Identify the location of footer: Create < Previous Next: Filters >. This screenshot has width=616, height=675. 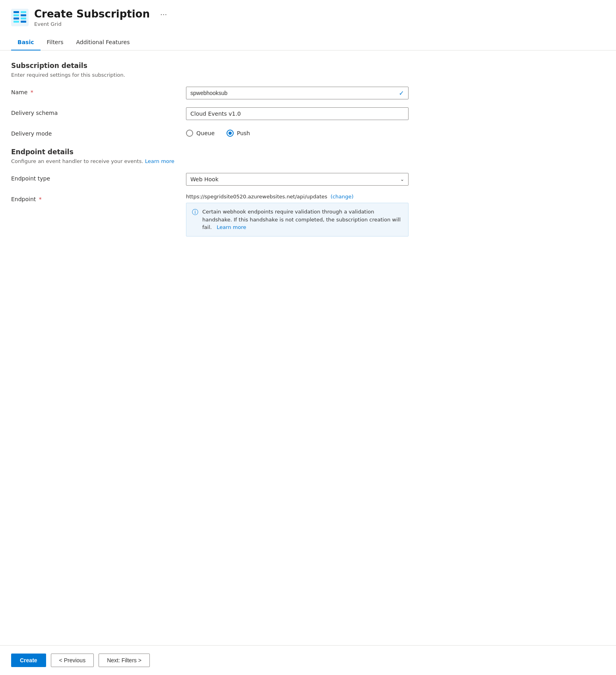
(308, 660).